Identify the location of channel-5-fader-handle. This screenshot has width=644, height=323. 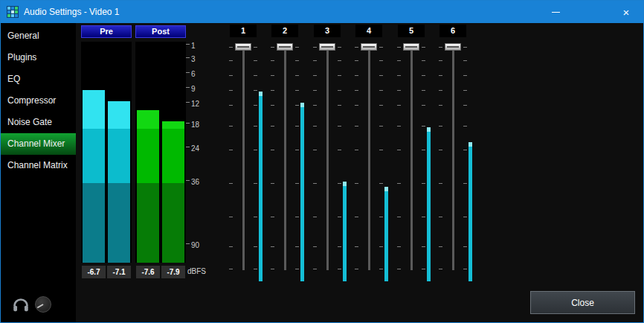
(411, 47).